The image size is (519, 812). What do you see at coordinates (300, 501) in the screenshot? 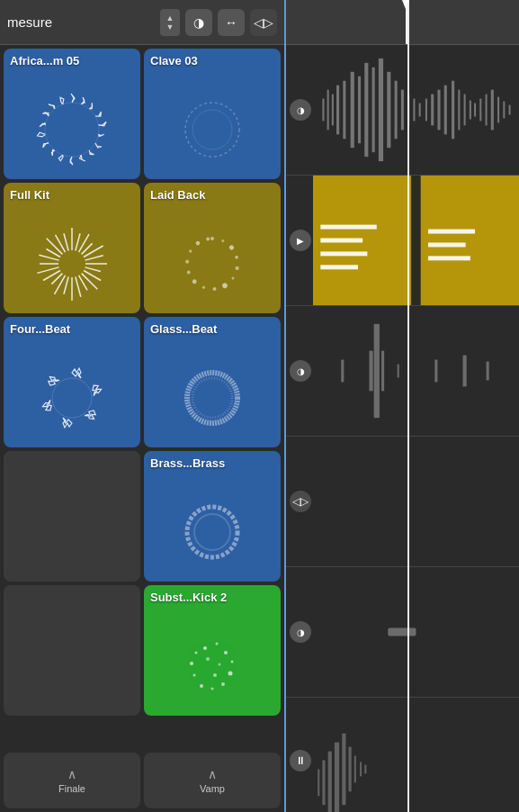
I see `track-4-control: ◁▷` at bounding box center [300, 501].